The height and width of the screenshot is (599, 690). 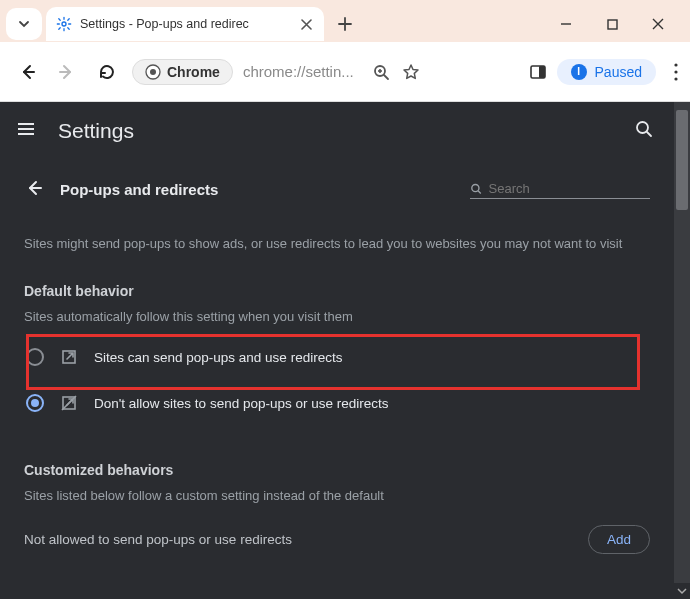 What do you see at coordinates (158, 540) in the screenshot?
I see `not-allowed-label: Not allowed to send pop-ups or use redir…` at bounding box center [158, 540].